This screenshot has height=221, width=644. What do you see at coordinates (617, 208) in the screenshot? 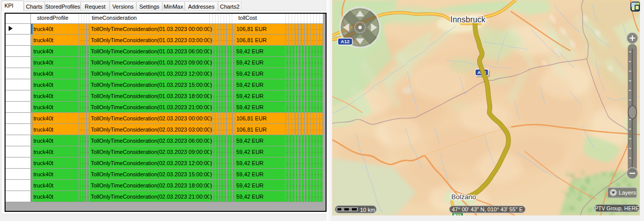
I see `svg-text: PTV Group, HERE` at bounding box center [617, 208].